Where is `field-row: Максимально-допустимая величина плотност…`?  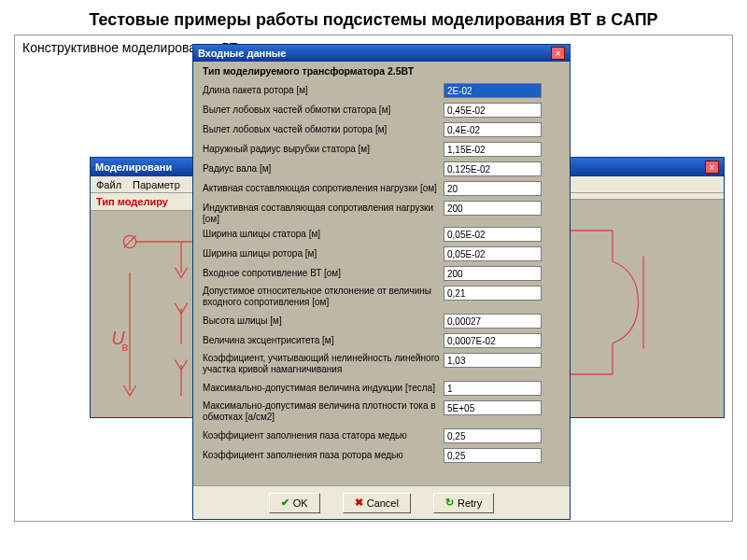 field-row: Максимально-допустимая величина плотност… is located at coordinates (381, 413).